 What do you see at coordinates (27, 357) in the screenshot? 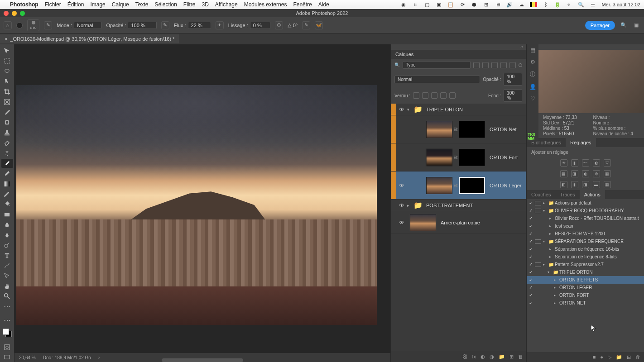
I see `zoom-level: 30,64 %` at bounding box center [27, 357].